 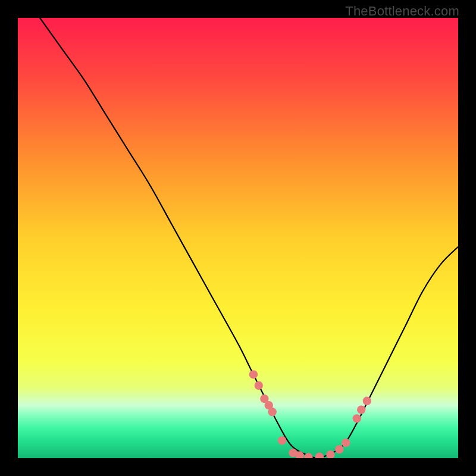 I want to click on watermark-text: TheBottleneck.com, so click(x=402, y=11).